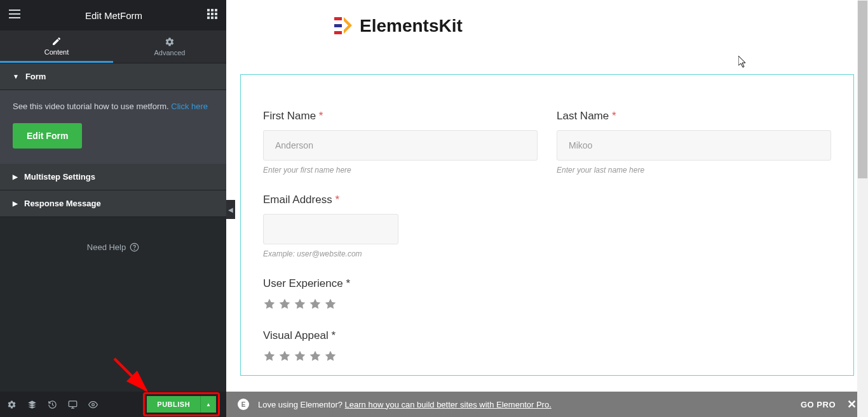  What do you see at coordinates (863, 208) in the screenshot?
I see `scrollbar` at bounding box center [863, 208].